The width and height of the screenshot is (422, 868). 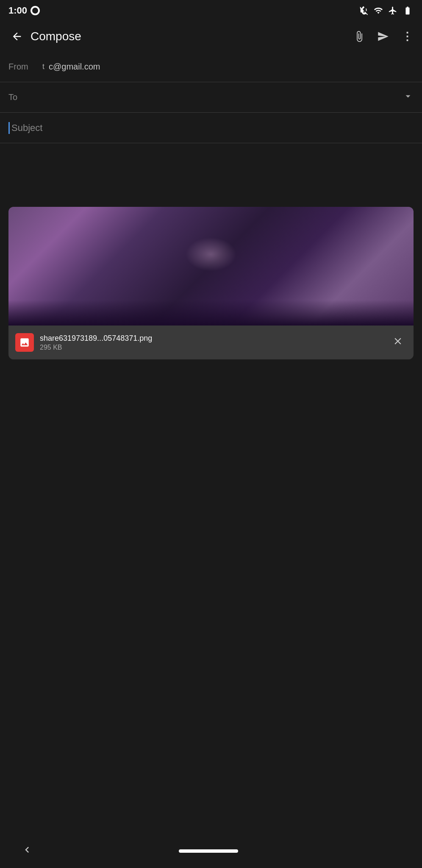 I want to click on remove-attachment-button, so click(x=398, y=342).